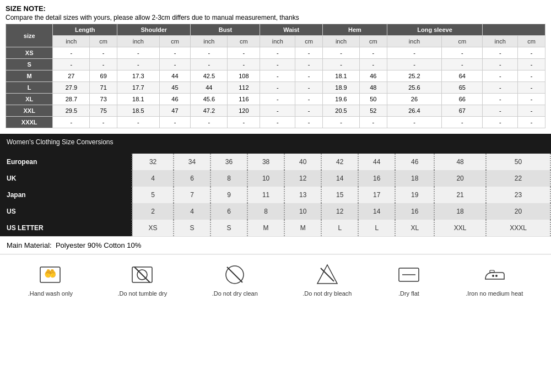 The height and width of the screenshot is (392, 551). What do you see at coordinates (373, 99) in the screenshot?
I see `table-cell: 50` at bounding box center [373, 99].